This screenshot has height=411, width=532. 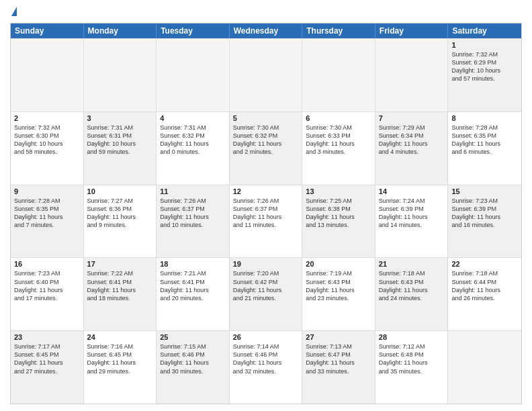 What do you see at coordinates (120, 359) in the screenshot?
I see `day-info: Sunrise: 7:16 AM Sunset: 6:45 PM Dayligh…` at bounding box center [120, 359].